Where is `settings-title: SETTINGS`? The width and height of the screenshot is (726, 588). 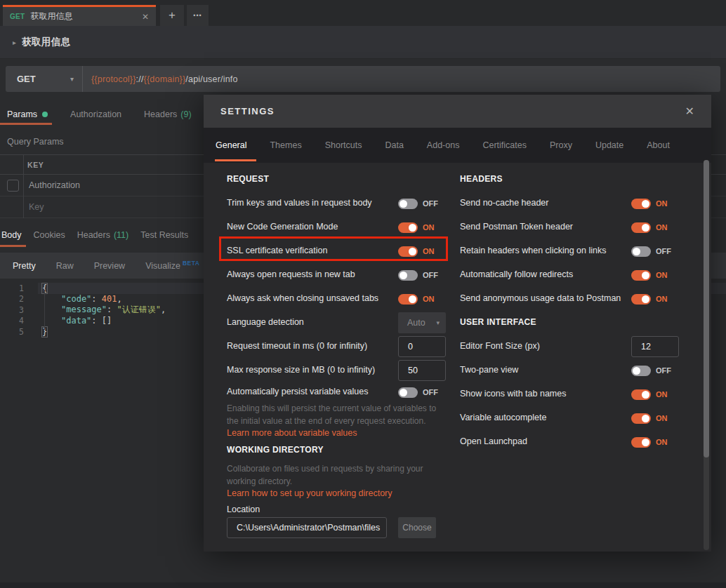
settings-title: SETTINGS is located at coordinates (247, 111).